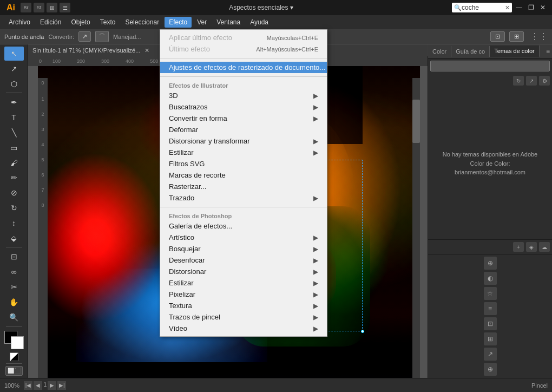 This screenshot has height=392, width=552. I want to click on nav-first: |◀, so click(28, 386).